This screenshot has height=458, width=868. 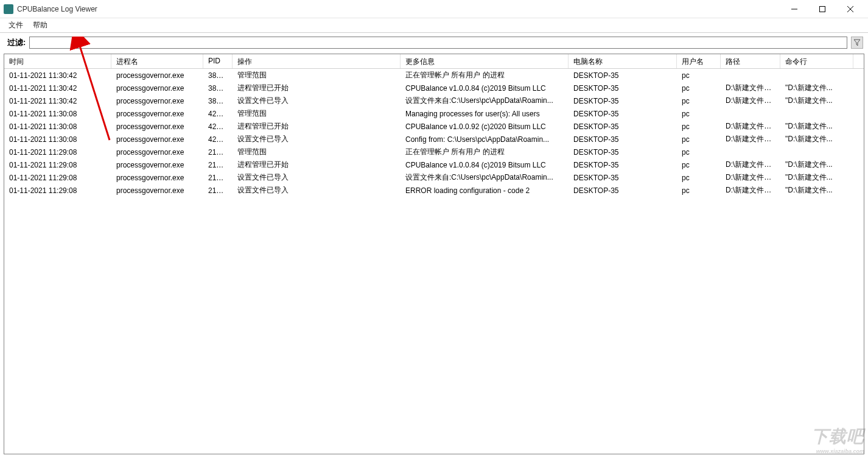 I want to click on col-header-process: 进程名, so click(x=157, y=61).